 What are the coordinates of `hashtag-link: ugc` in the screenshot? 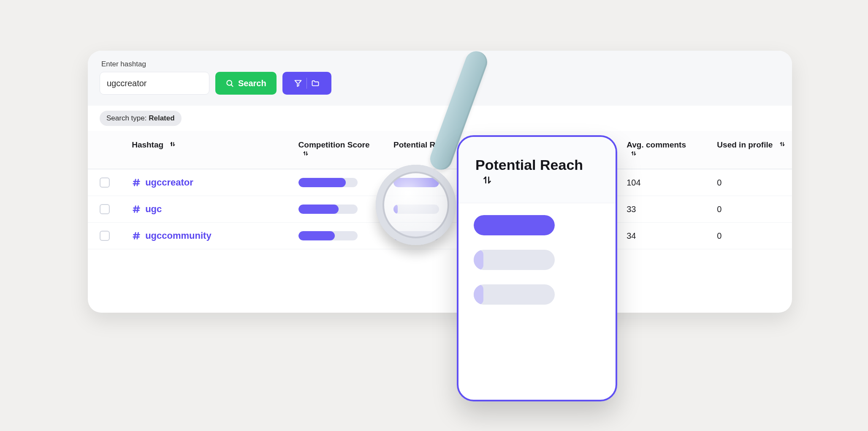 It's located at (209, 209).